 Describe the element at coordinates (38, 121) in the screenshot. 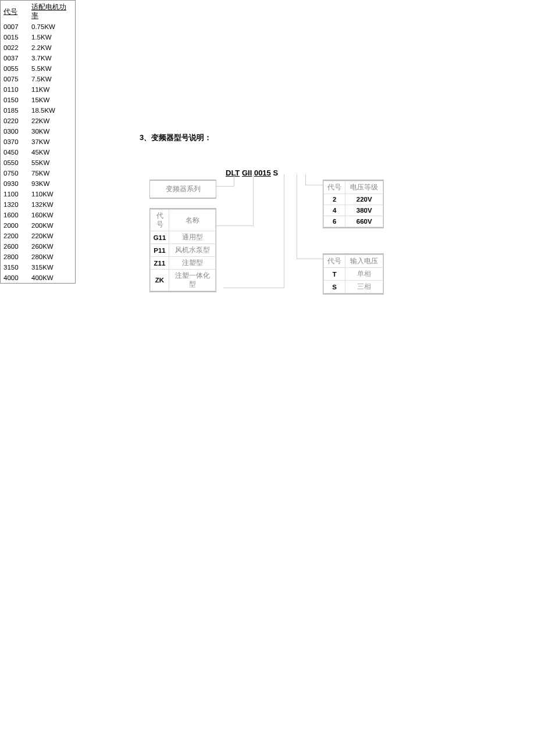

I see `table-row: 022022KW` at that location.